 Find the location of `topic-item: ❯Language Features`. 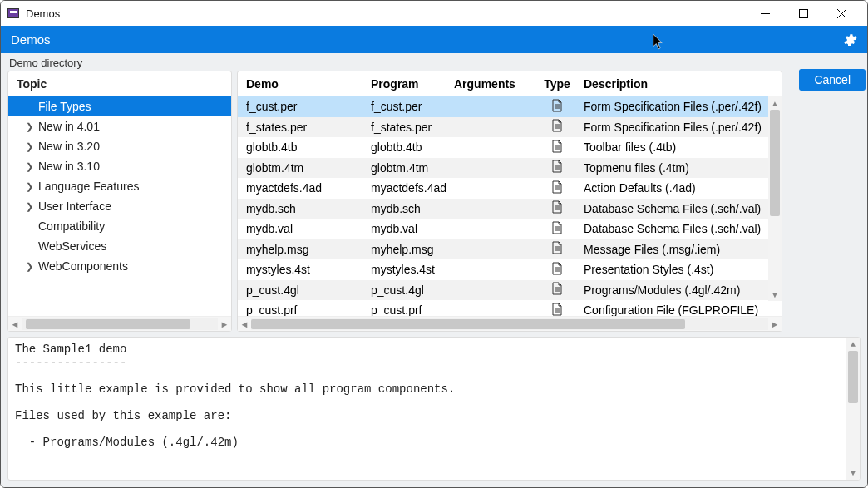

topic-item: ❯Language Features is located at coordinates (120, 186).